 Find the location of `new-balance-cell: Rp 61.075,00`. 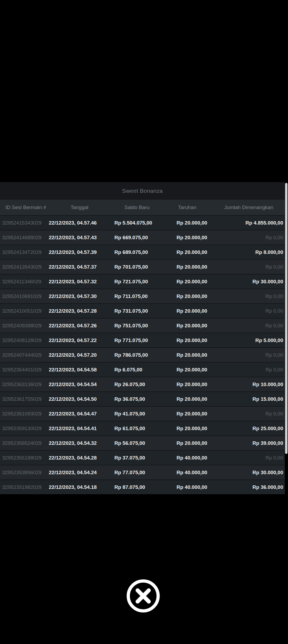

new-balance-cell: Rp 61.075,00 is located at coordinates (143, 429).